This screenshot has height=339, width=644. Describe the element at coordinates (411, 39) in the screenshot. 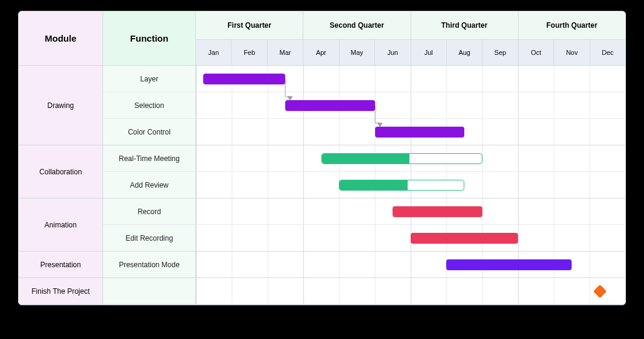

I see `timeline-header: First Quarter Second Quarter Third Quart…` at that location.